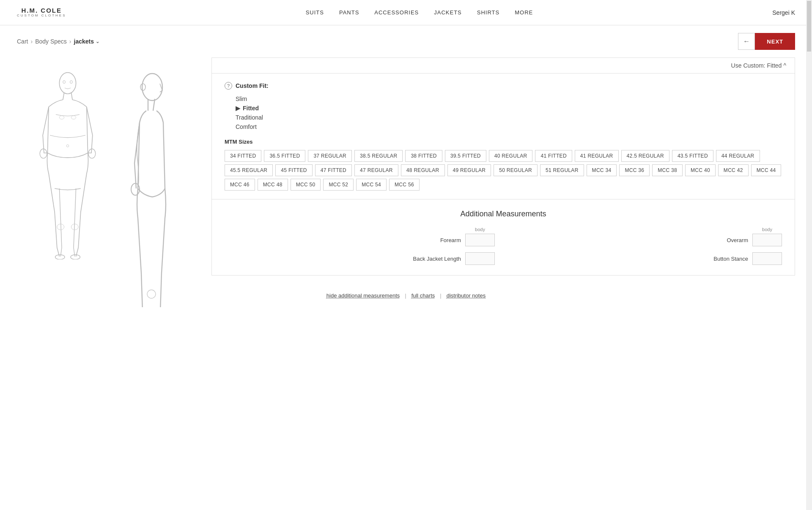 Image resolution: width=812 pixels, height=510 pixels. What do you see at coordinates (509, 99) in the screenshot?
I see `fit-option-slim: Slim` at bounding box center [509, 99].